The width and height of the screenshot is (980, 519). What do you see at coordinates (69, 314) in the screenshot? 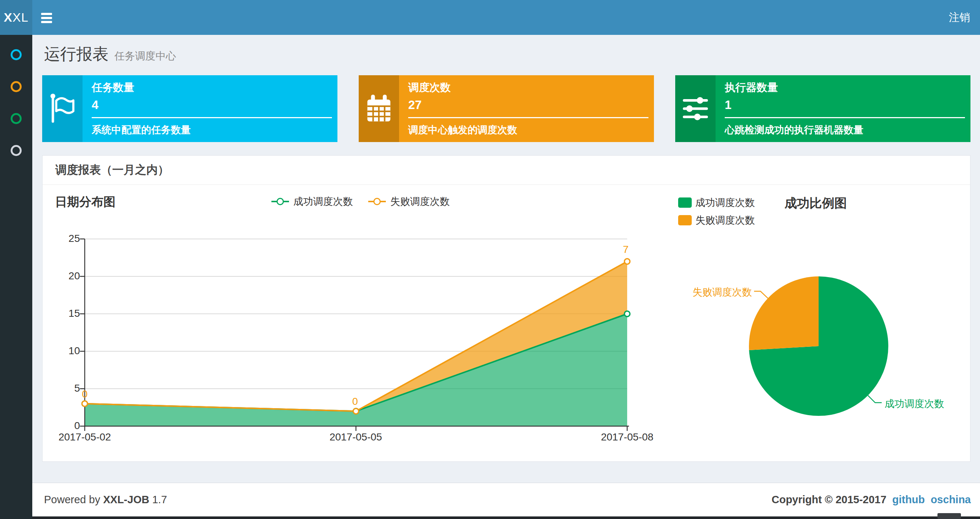
I see `y-axis-tick: 15` at bounding box center [69, 314].